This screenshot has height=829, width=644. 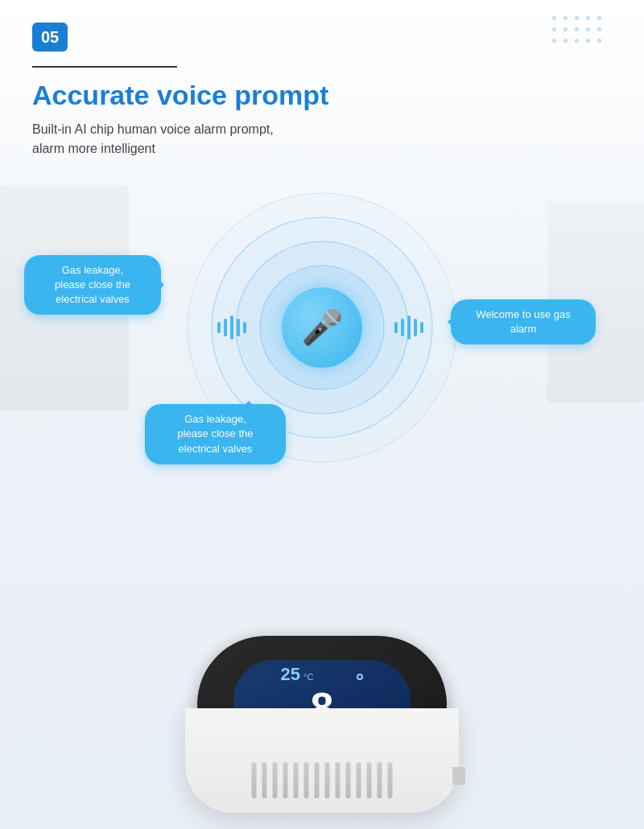 I want to click on status-dot, so click(x=360, y=677).